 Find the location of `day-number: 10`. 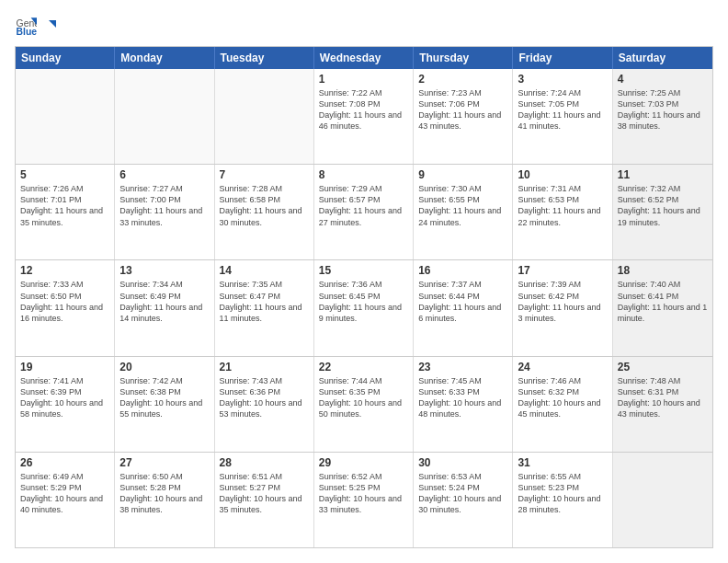

day-number: 10 is located at coordinates (563, 175).